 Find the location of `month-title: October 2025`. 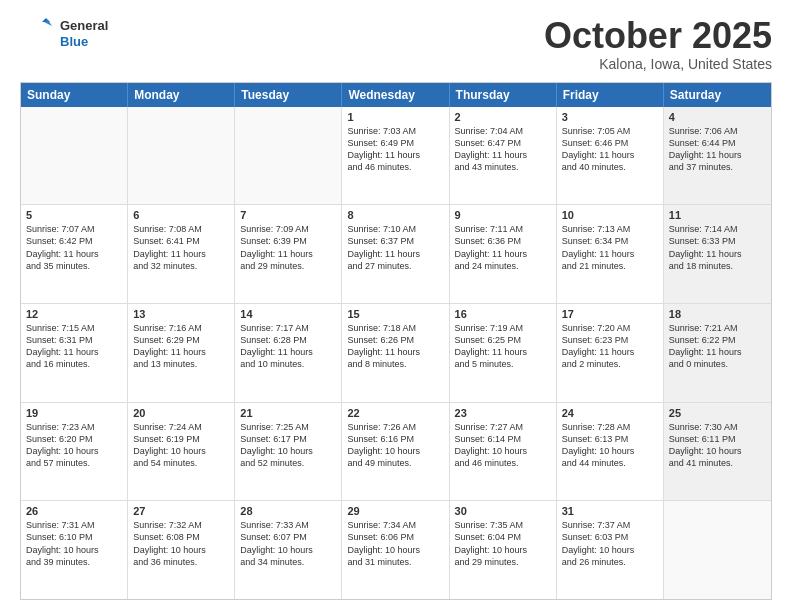

month-title: October 2025 is located at coordinates (658, 36).